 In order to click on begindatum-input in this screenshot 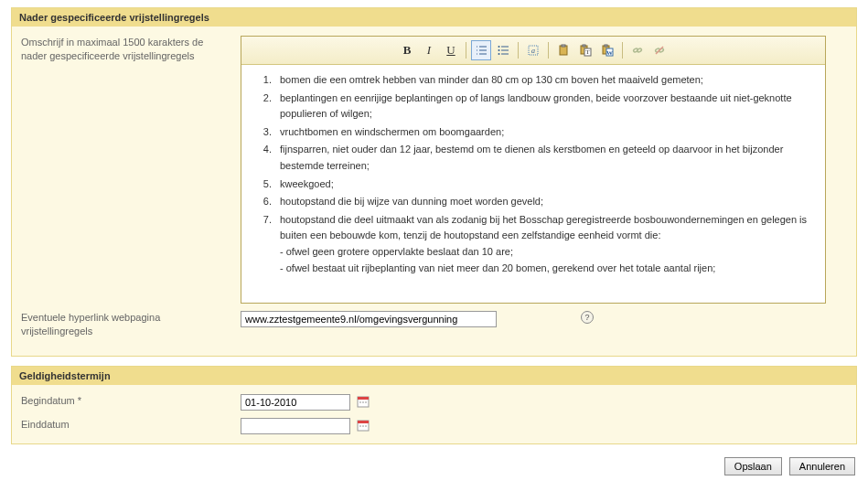, I will do `click(295, 402)`.